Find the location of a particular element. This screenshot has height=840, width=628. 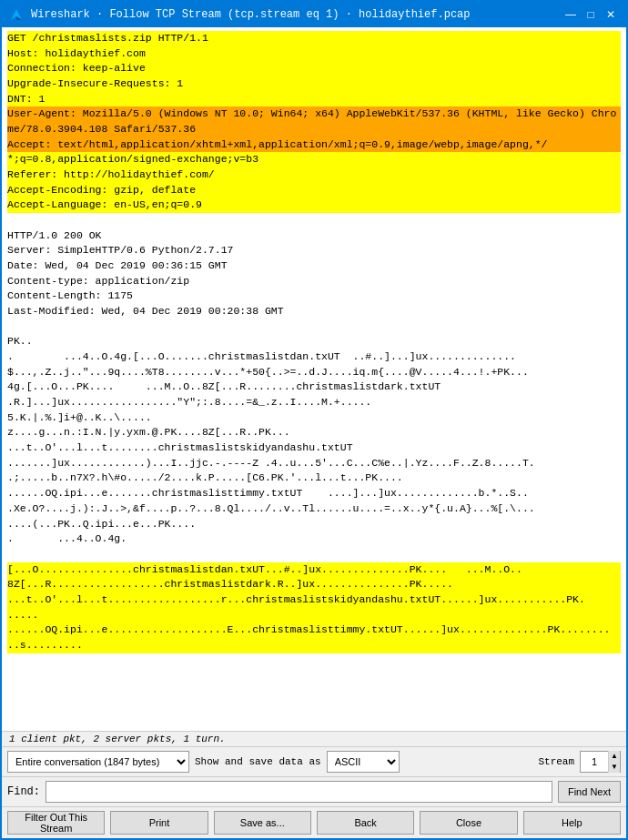

stream-line: Date: Wed, 04 Dec 2019 00:36:15 GMT is located at coordinates (314, 266).